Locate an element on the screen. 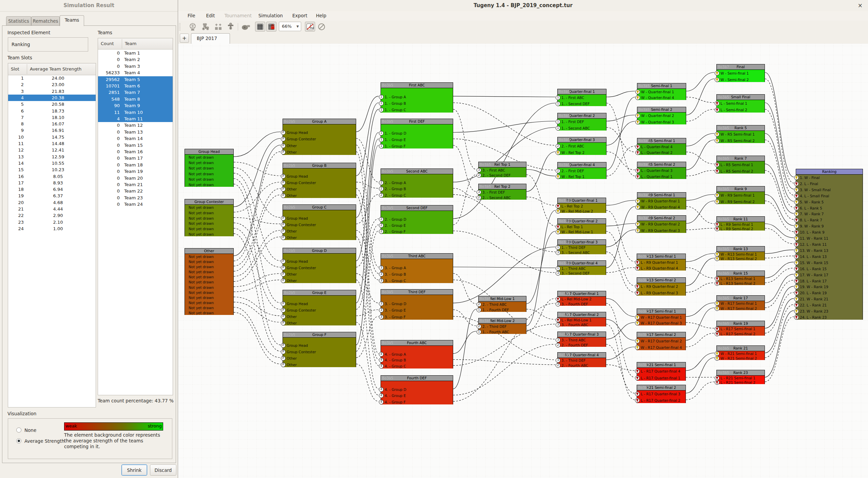  node-row: 22. - Group F is located at coordinates (417, 232).